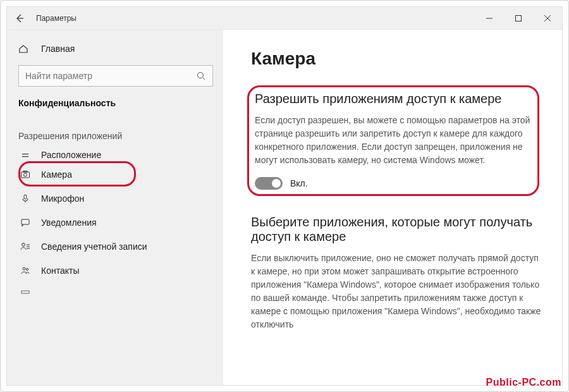 This screenshot has height=392, width=569. What do you see at coordinates (25, 175) in the screenshot?
I see `camera-icon` at bounding box center [25, 175].